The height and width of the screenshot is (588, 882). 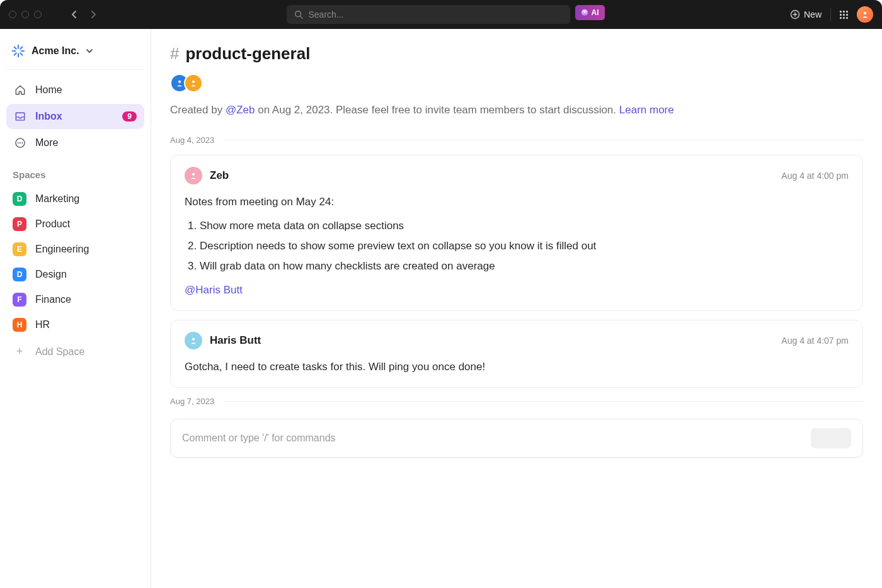 What do you see at coordinates (831, 438) in the screenshot?
I see `send-button` at bounding box center [831, 438].